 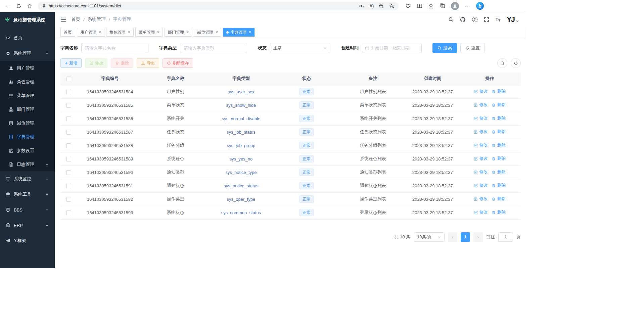 I want to click on page-jump-input, so click(x=506, y=237).